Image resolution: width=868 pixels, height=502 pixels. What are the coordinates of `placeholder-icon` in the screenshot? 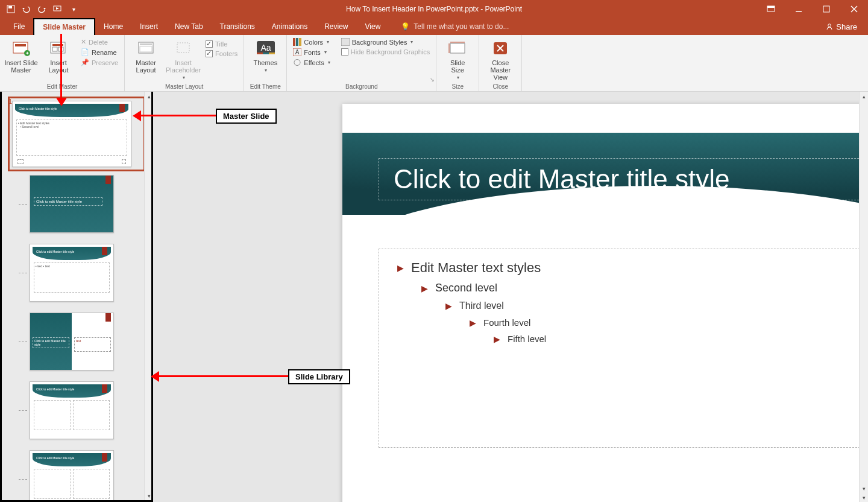 It's located at (183, 48).